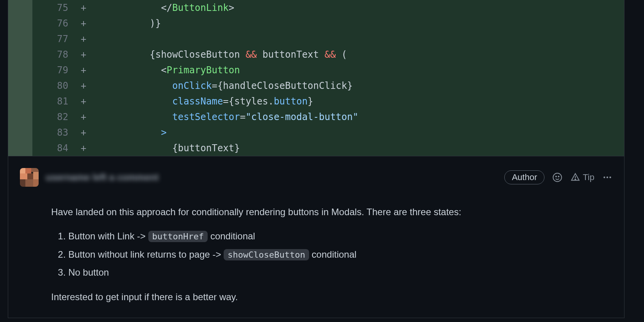 The width and height of the screenshot is (644, 322). What do you see at coordinates (54, 117) in the screenshot?
I see `line-number: 82` at bounding box center [54, 117].